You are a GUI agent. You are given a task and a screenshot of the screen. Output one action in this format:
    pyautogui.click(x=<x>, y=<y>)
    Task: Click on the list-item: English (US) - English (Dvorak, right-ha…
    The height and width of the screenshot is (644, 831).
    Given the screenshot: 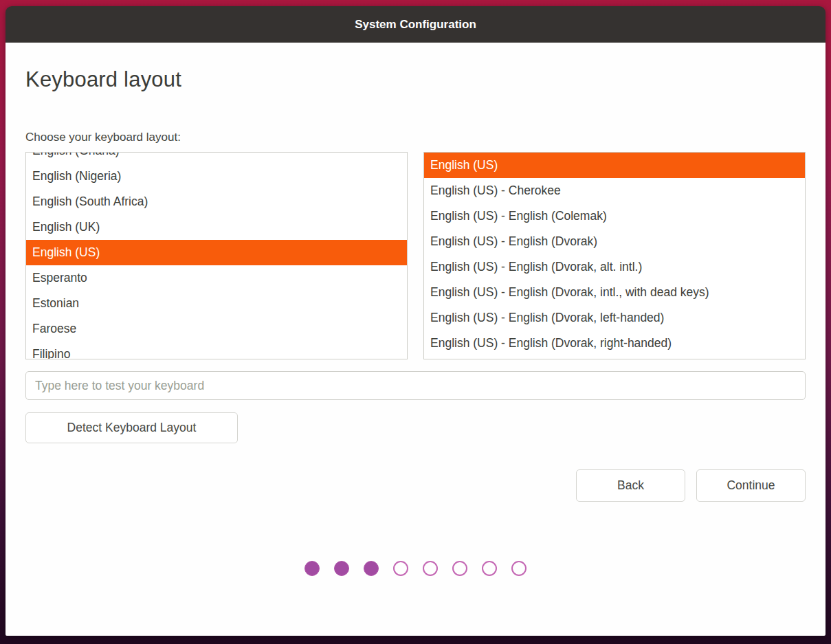 What is the action you would take?
    pyautogui.click(x=614, y=344)
    